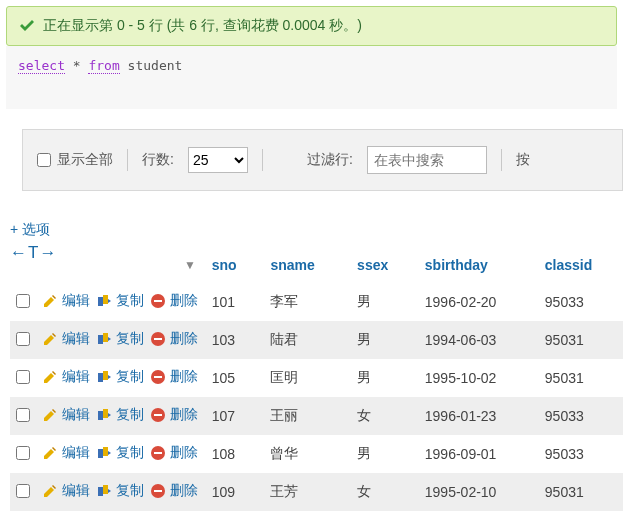 The image size is (623, 513). What do you see at coordinates (479, 266) in the screenshot?
I see `col-sbirthday: sbirthday` at bounding box center [479, 266].